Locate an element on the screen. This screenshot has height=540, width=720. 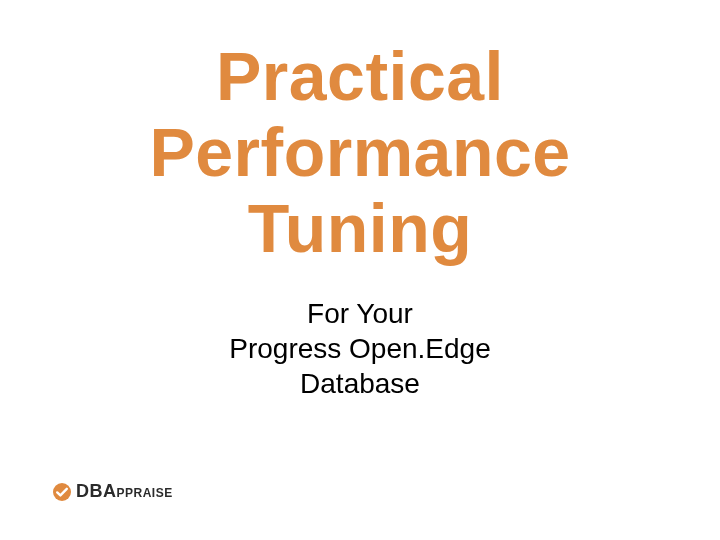
title-line-3: Tuning is located at coordinates (360, 228).